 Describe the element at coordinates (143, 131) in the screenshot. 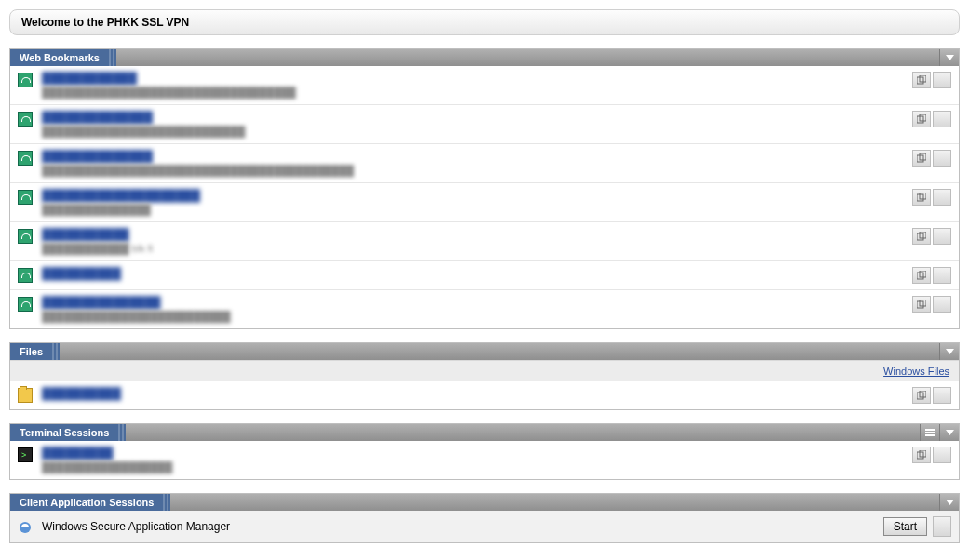

I see `bookmark-description: ████████████████████████████` at that location.